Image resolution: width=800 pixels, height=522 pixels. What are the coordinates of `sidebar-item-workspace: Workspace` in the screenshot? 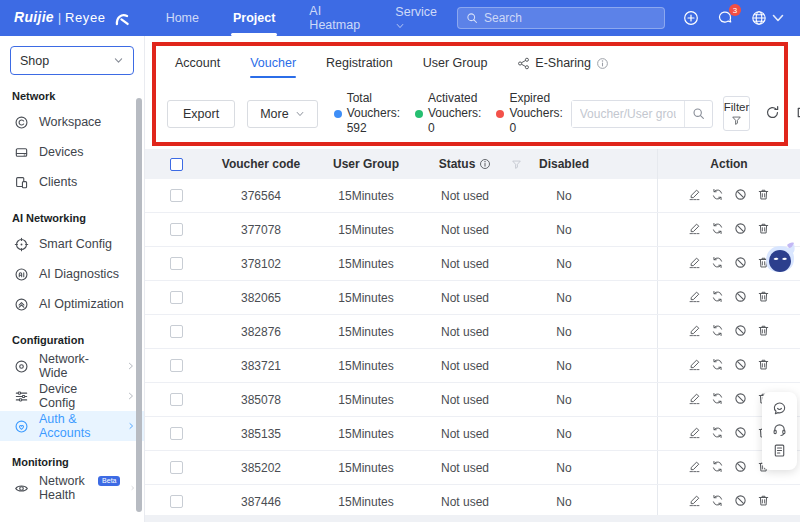 It's located at (72, 122).